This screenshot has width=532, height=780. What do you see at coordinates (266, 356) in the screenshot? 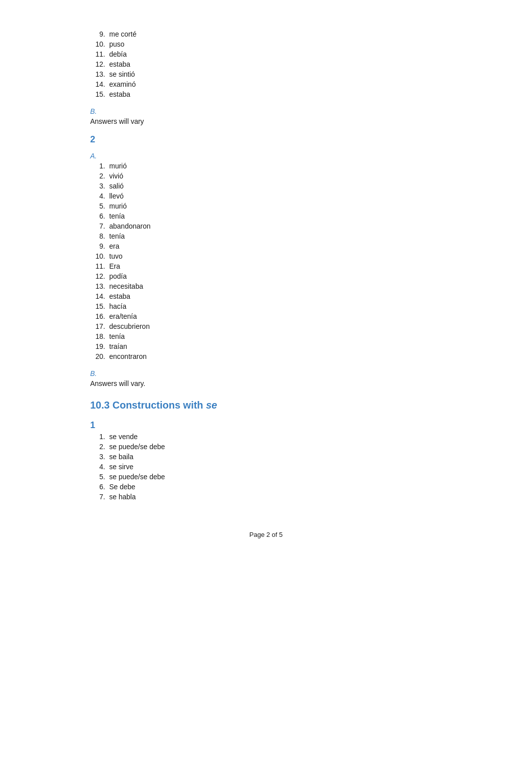
I see `list-item: 20.encontraron` at bounding box center [266, 356].